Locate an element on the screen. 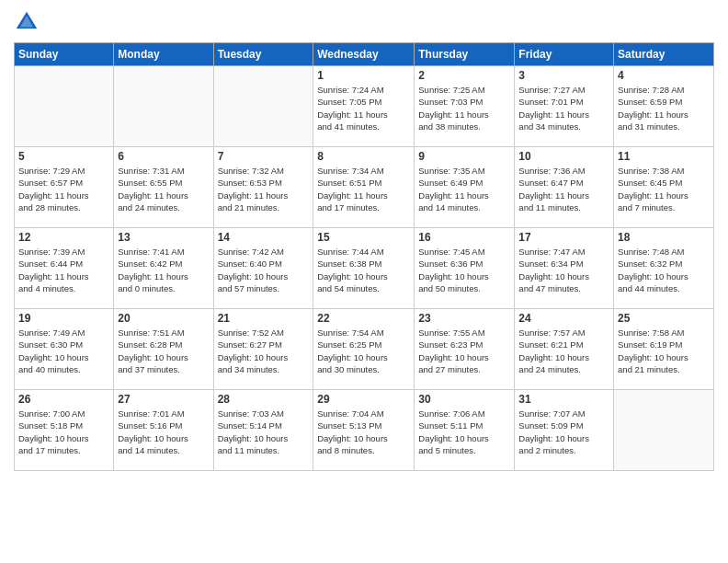 The image size is (728, 563). week-row-4: 19Sunrise: 7:49 AM Sunset: 6:30 PM Dayli… is located at coordinates (364, 350).